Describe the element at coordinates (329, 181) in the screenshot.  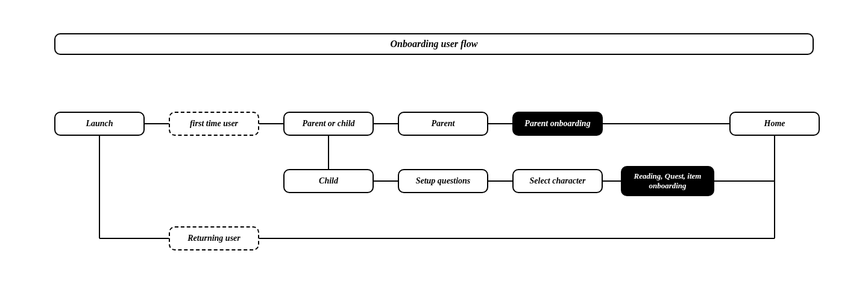
I see `node-child-label: Child` at that location.